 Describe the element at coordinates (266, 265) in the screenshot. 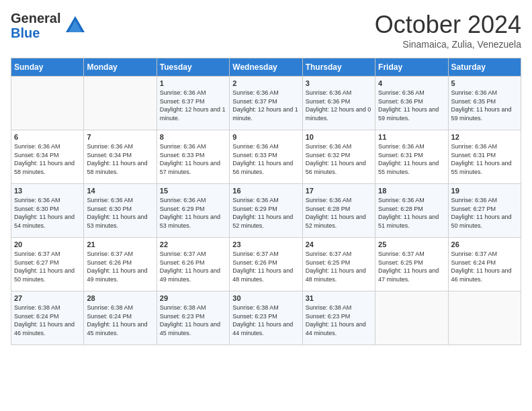

I see `calendar-cell: 23Sunrise: 6:37 AMSunset: 6:26 PMDayligh…` at that location.